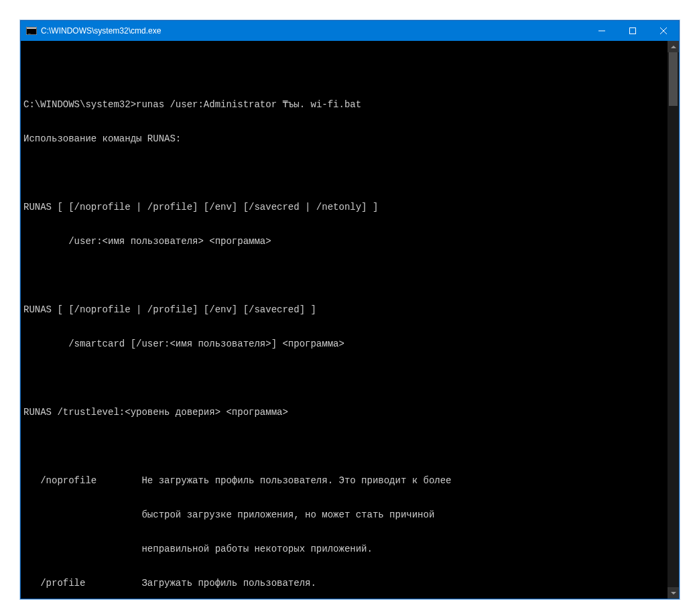 The image size is (699, 616). Describe the element at coordinates (346, 583) in the screenshot. I see `terminal-line: /profile Загружать профиль пользователя.` at that location.